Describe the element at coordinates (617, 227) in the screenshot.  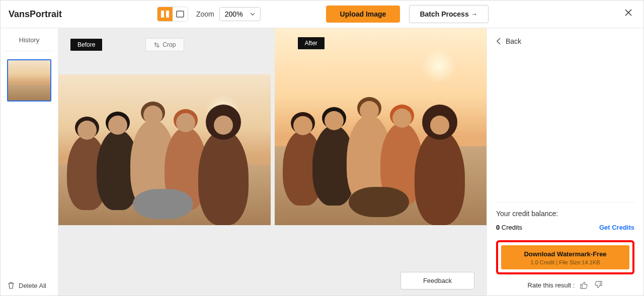
I see `get-credits-link: Get Credits` at that location.